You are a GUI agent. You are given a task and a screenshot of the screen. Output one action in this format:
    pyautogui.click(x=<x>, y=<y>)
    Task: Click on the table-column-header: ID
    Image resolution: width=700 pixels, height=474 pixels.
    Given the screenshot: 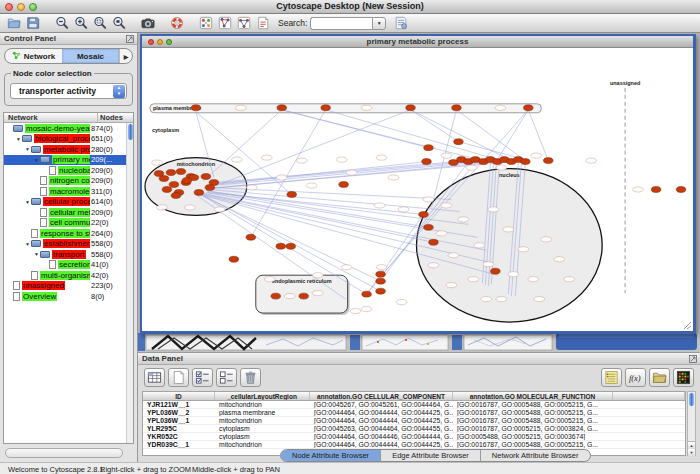 What is the action you would take?
    pyautogui.click(x=179, y=396)
    